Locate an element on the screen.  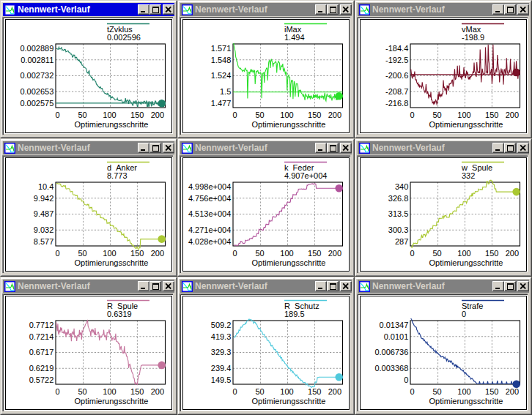
svg-text: 287 is located at coordinates (402, 242).